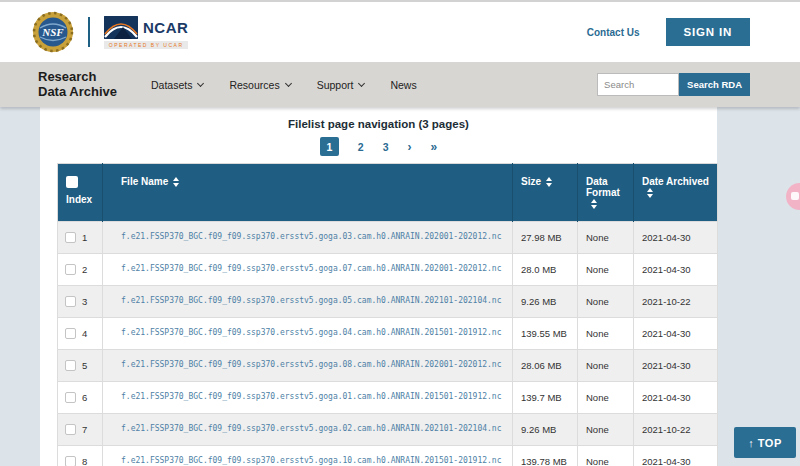  I want to click on file-size: 139.55 MB, so click(546, 334).